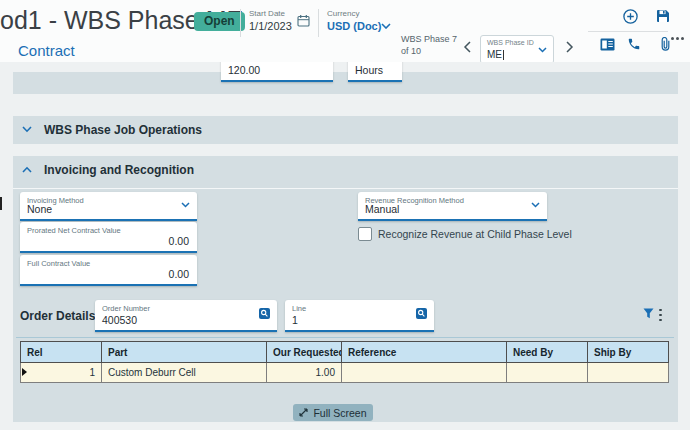 This screenshot has height=430, width=690. Describe the element at coordinates (304, 412) in the screenshot. I see `expand-icon` at that location.